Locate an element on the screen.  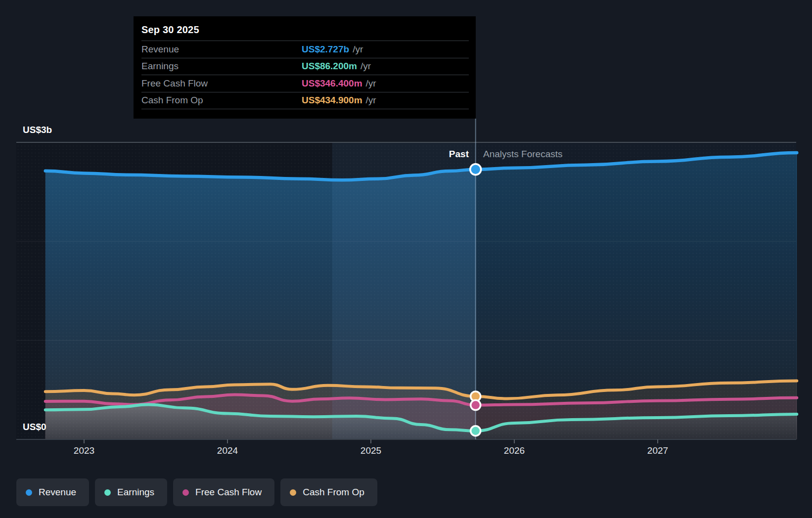
legend-label-revenue: Revenue is located at coordinates (57, 492).